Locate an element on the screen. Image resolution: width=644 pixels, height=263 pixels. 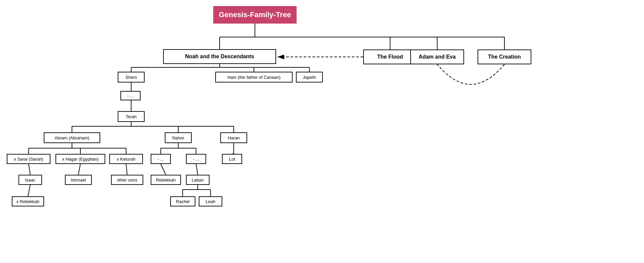
keturah-label: x Keturah is located at coordinates (126, 159).